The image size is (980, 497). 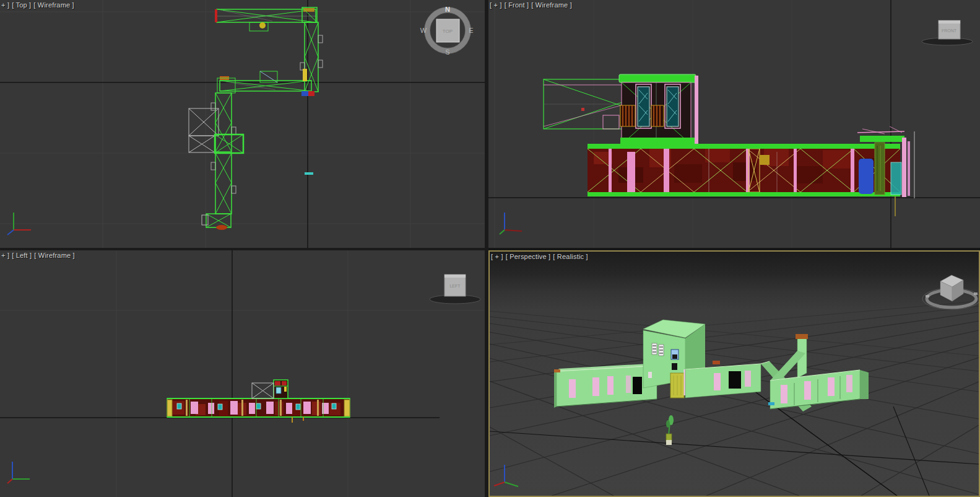 I want to click on compass-s: S, so click(x=447, y=52).